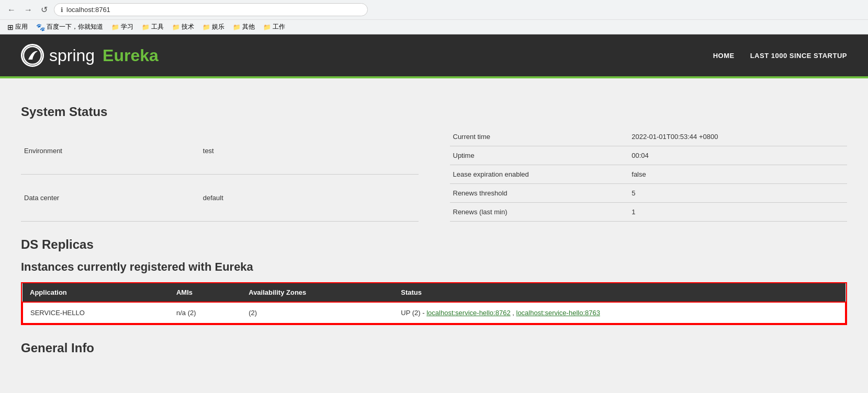 This screenshot has height=393, width=868. Describe the element at coordinates (267, 27) in the screenshot. I see `folder-work-icon: 📁` at that location.